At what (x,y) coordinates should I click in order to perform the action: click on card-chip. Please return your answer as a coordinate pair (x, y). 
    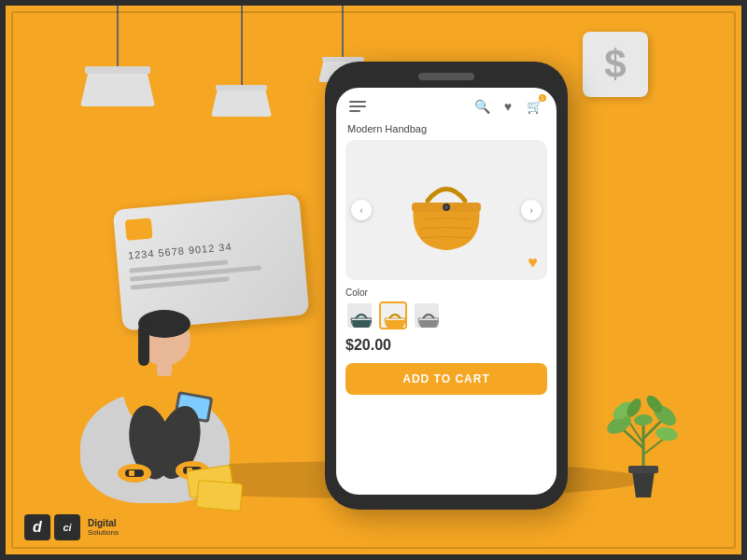
    Looking at the image, I should click on (139, 229).